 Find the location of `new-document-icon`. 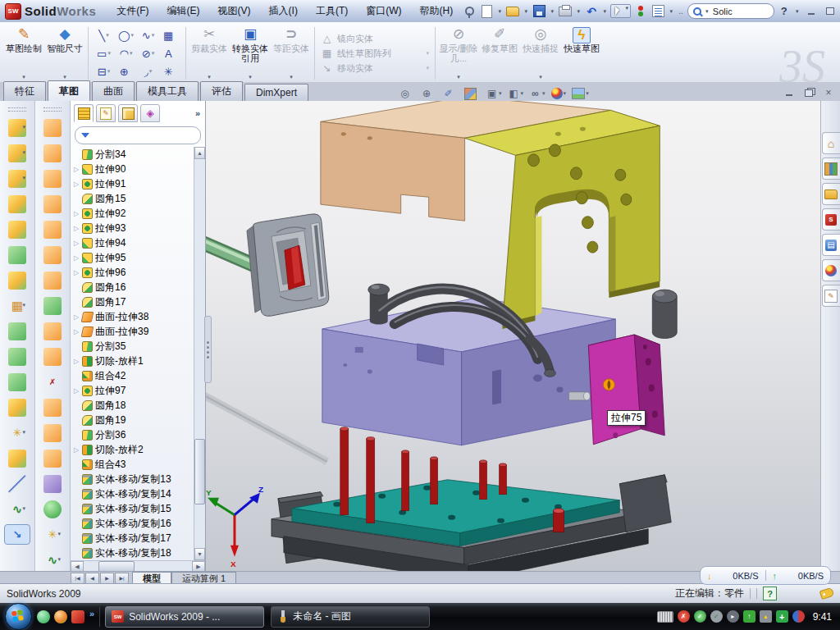

new-document-icon is located at coordinates (486, 11).